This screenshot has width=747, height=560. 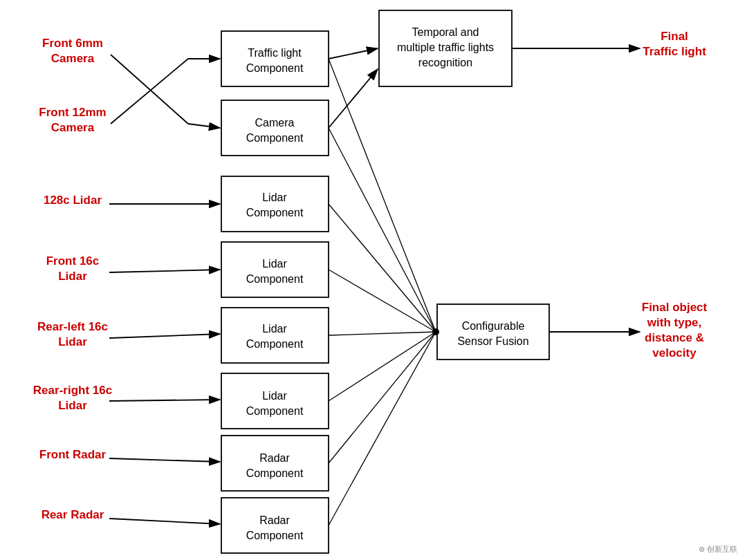 I want to click on box-lidar3-component, so click(x=275, y=335).